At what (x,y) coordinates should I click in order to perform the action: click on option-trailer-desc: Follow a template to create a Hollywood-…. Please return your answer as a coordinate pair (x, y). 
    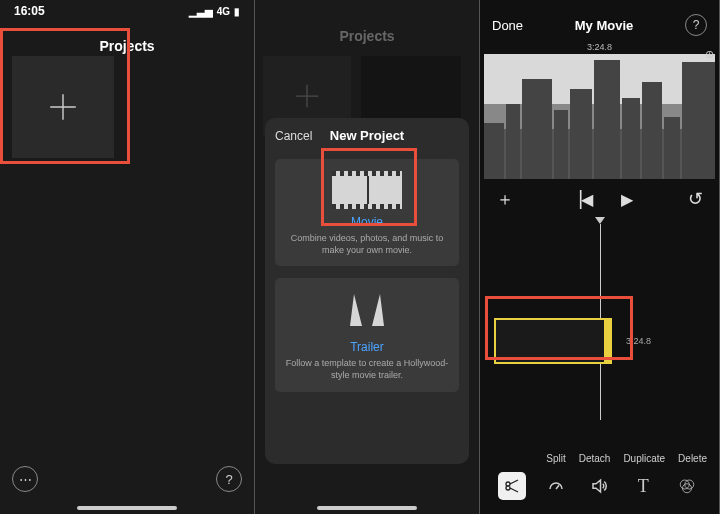
    Looking at the image, I should click on (367, 370).